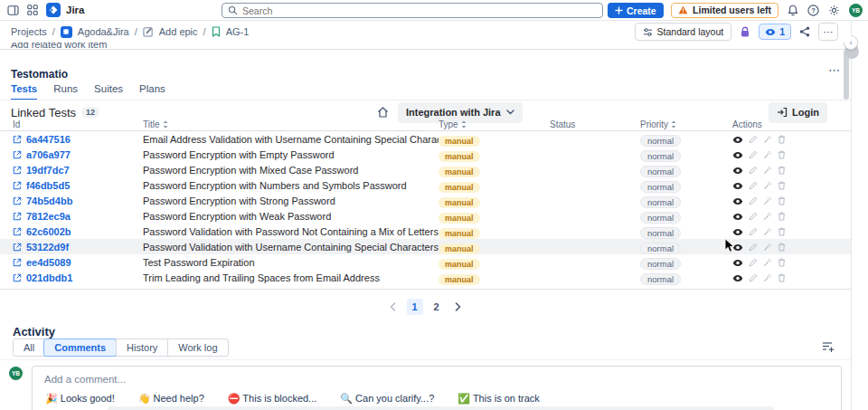 This screenshot has width=868, height=410. I want to click on activity-tab-history: History, so click(141, 348).